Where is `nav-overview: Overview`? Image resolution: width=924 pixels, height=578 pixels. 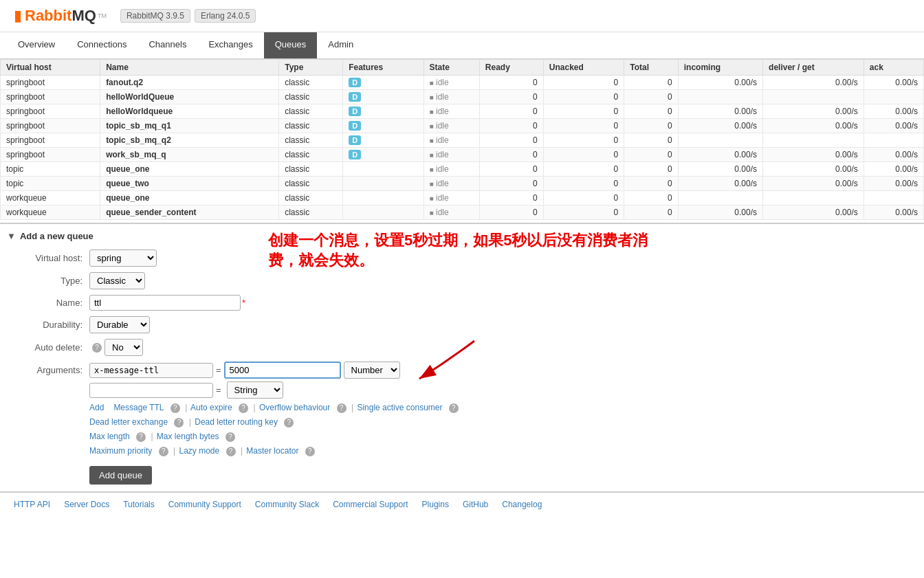
nav-overview: Overview is located at coordinates (36, 45).